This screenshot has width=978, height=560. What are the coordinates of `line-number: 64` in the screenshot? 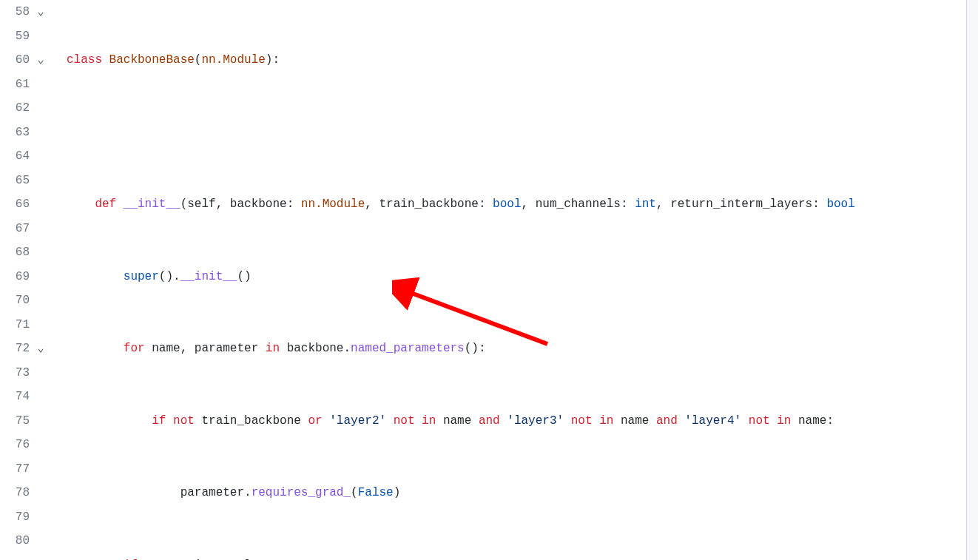 It's located at (21, 157).